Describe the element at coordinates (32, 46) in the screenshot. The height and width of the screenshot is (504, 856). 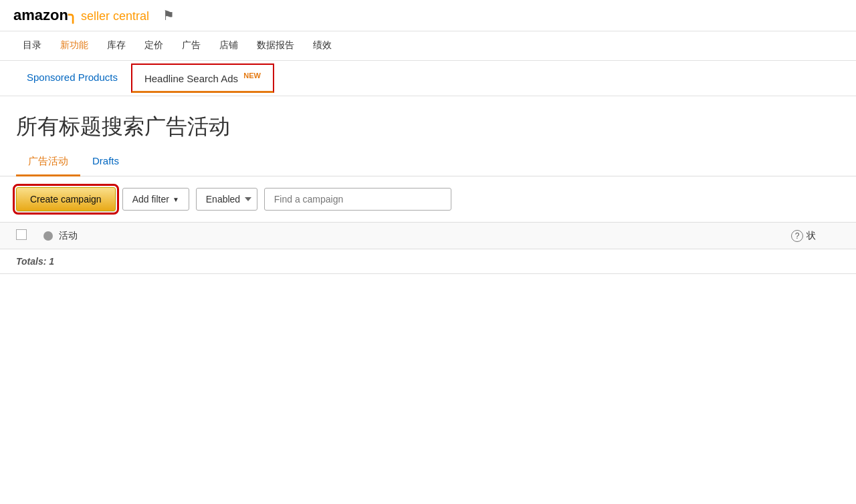
I see `nav-item-catalog: 目录` at that location.